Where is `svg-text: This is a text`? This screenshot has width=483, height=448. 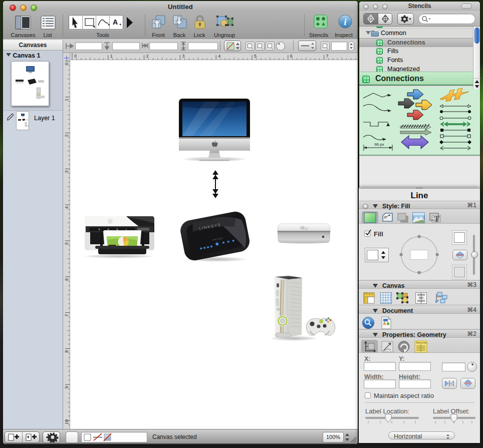 svg-text: This is a text is located at coordinates (422, 342).